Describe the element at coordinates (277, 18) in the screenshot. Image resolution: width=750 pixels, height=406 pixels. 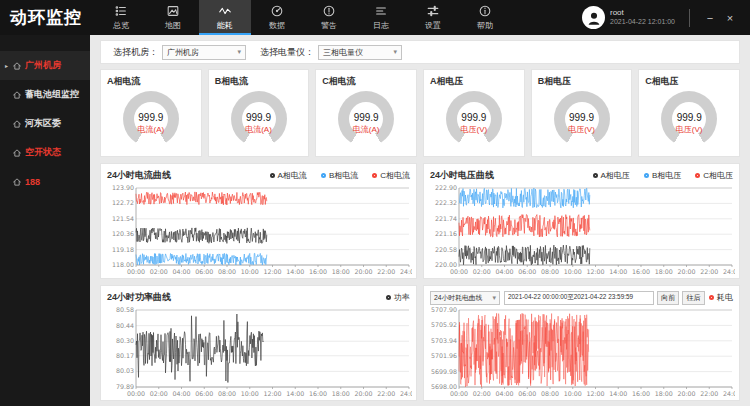
I see `nav-item-data: 数据` at that location.